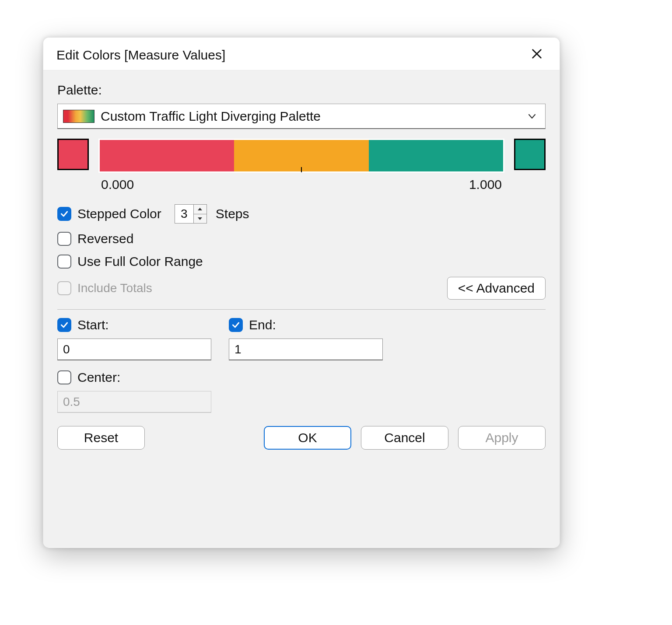 The height and width of the screenshot is (625, 672). What do you see at coordinates (140, 262) in the screenshot?
I see `use-full-range-label: Use Full Color Range` at bounding box center [140, 262].